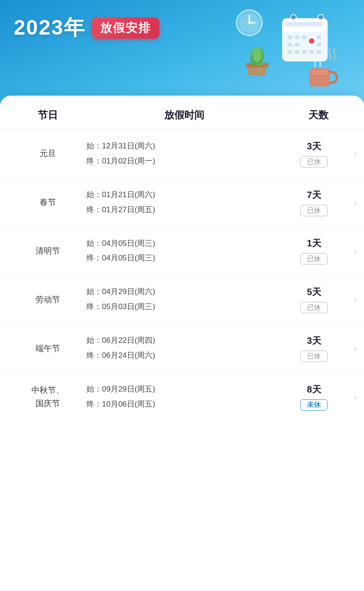  What do you see at coordinates (318, 397) in the screenshot?
I see `days-col: 8天 未休` at bounding box center [318, 397].